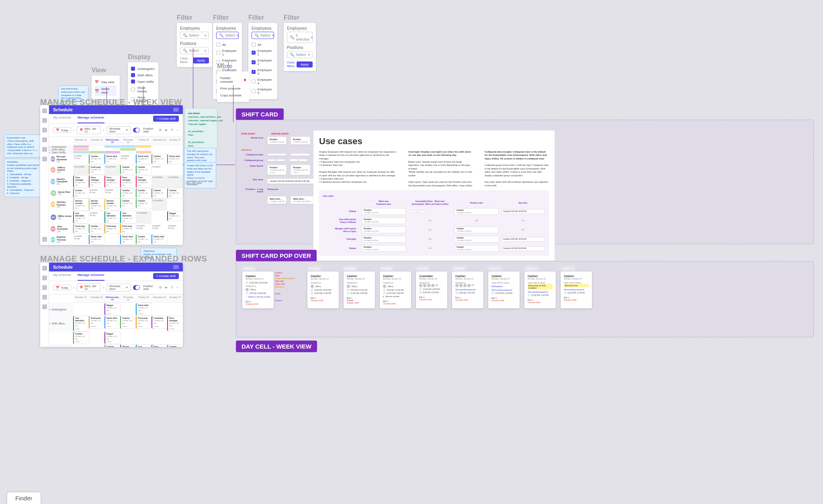 This screenshot has height=504, width=823. Describe the element at coordinates (143, 82) in the screenshot. I see `toggle-open: Open shifts` at that location.